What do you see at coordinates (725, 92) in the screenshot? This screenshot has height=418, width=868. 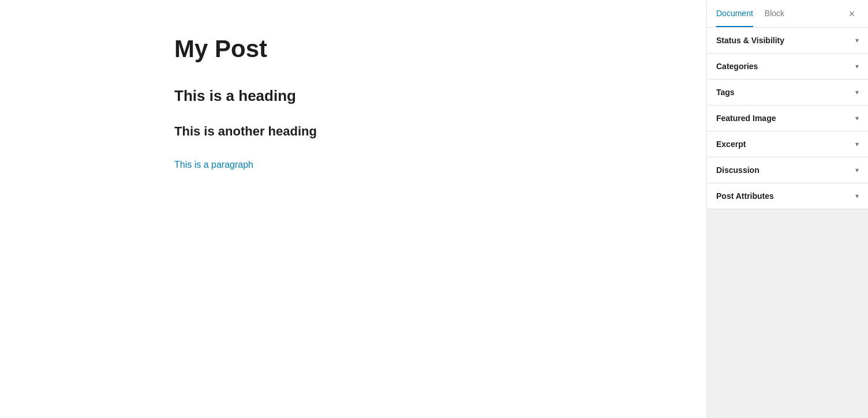 I see `panel-tags-label: Tags` at bounding box center [725, 92].